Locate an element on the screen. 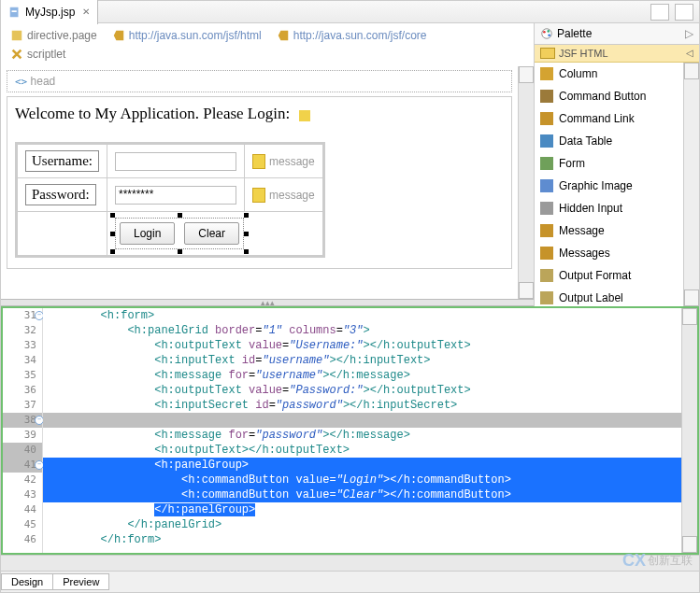 The image size is (700, 593). palette-vertical-scrollbar is located at coordinates (692, 185).